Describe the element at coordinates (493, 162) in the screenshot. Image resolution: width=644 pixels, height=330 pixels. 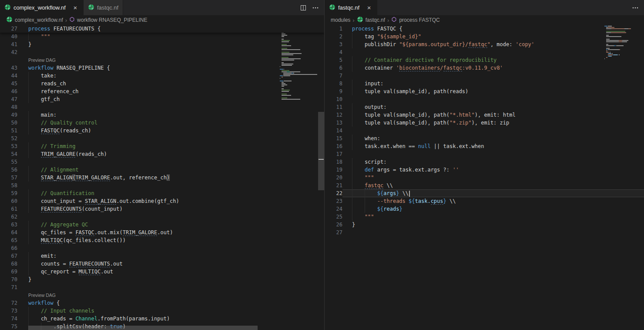
I see `code-line-text: script:` at that location.